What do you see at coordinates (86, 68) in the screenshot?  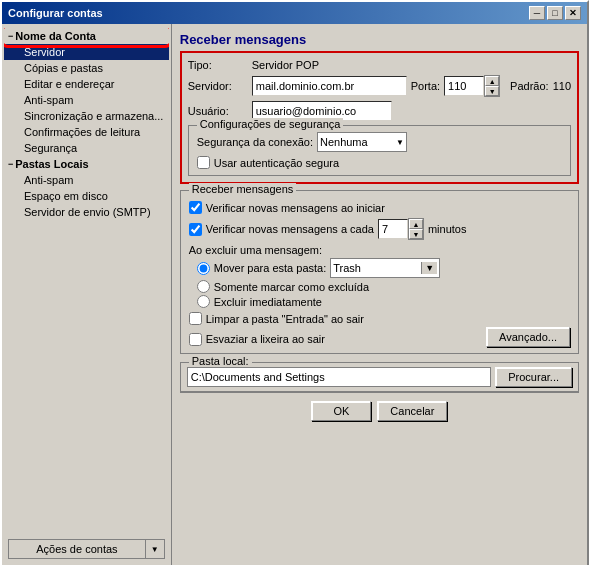 I see `sidebar-item-copies: Cópias e pastas` at bounding box center [86, 68].